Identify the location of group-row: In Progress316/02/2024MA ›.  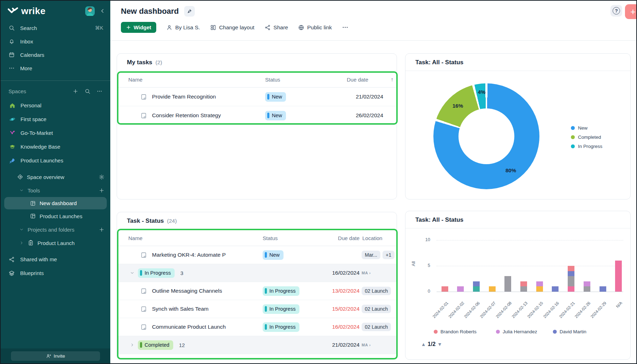
(257, 273).